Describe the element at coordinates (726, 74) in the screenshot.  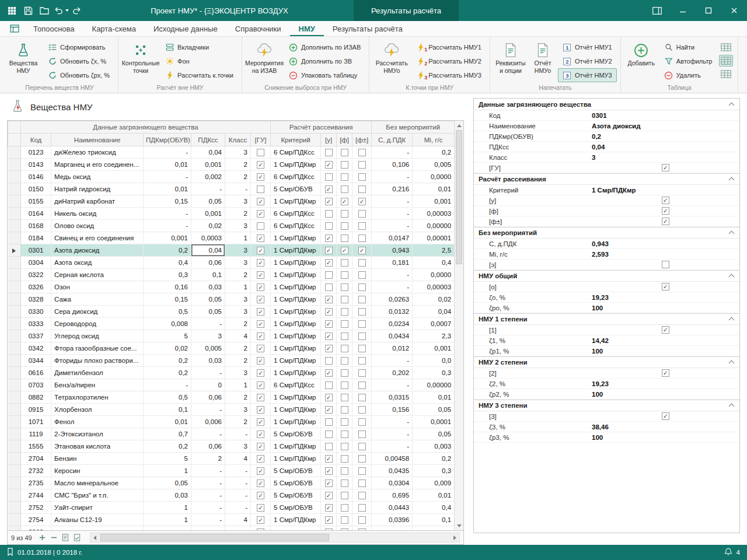
I see `table-view-3-icon` at that location.